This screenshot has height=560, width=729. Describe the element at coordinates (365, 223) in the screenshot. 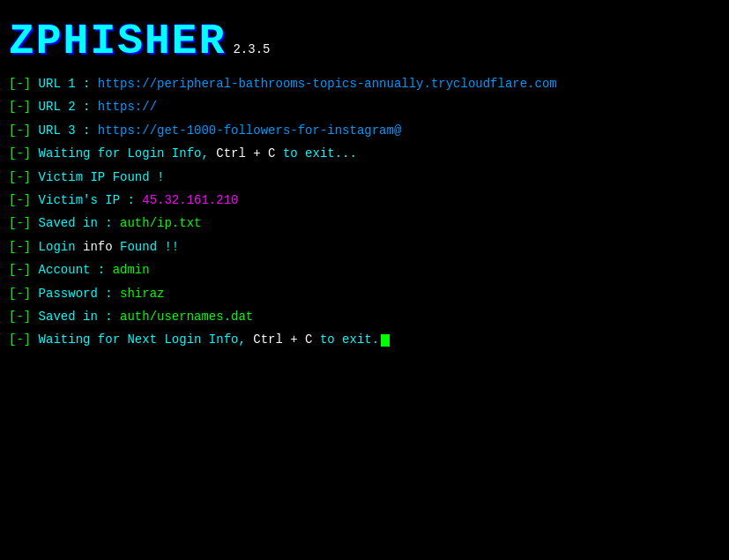

I see `terminal-line-saved-ip: [-] Saved in : auth/ip.txt` at that location.